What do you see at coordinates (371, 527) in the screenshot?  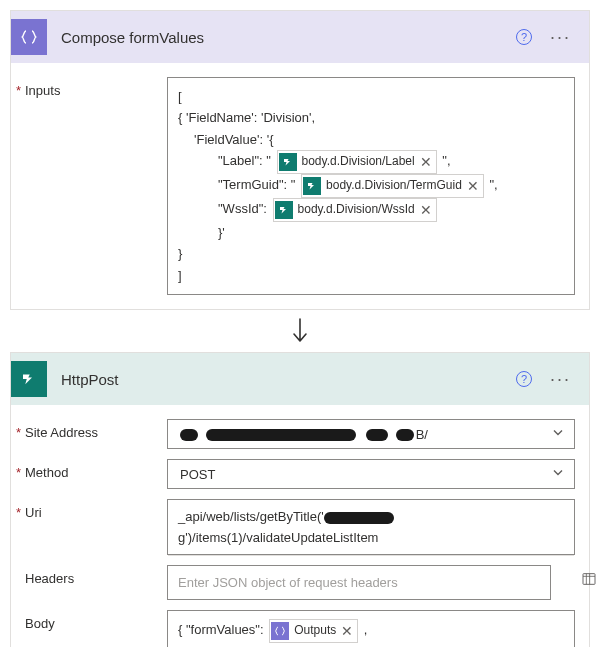 I see `uri-input: _api/web/lists/getByTitle('g')/items(1)/…` at bounding box center [371, 527].